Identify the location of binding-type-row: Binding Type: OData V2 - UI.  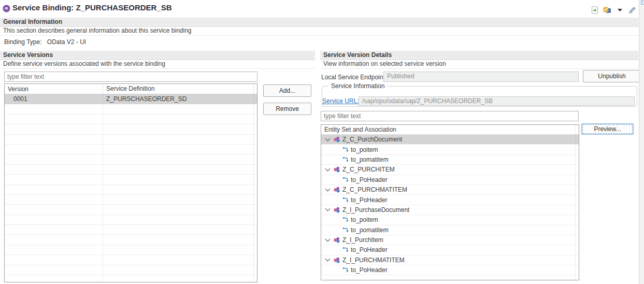
(45, 42).